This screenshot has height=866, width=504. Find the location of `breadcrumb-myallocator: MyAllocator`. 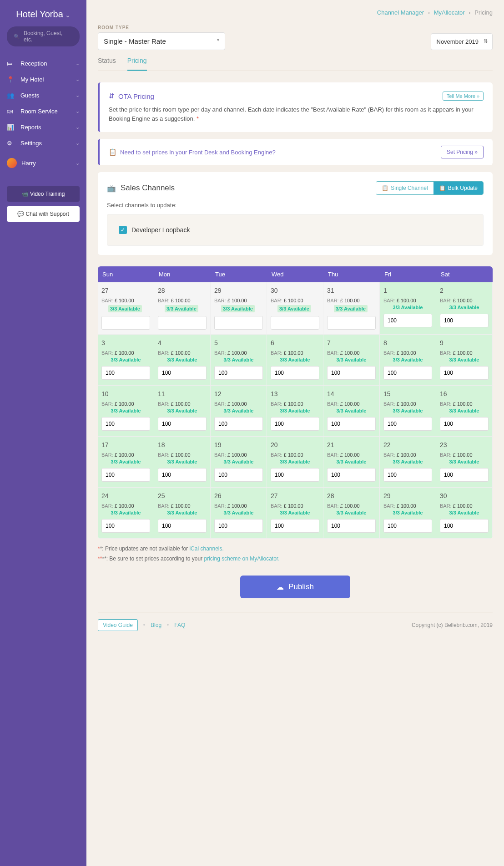

breadcrumb-myallocator: MyAllocator is located at coordinates (449, 13).